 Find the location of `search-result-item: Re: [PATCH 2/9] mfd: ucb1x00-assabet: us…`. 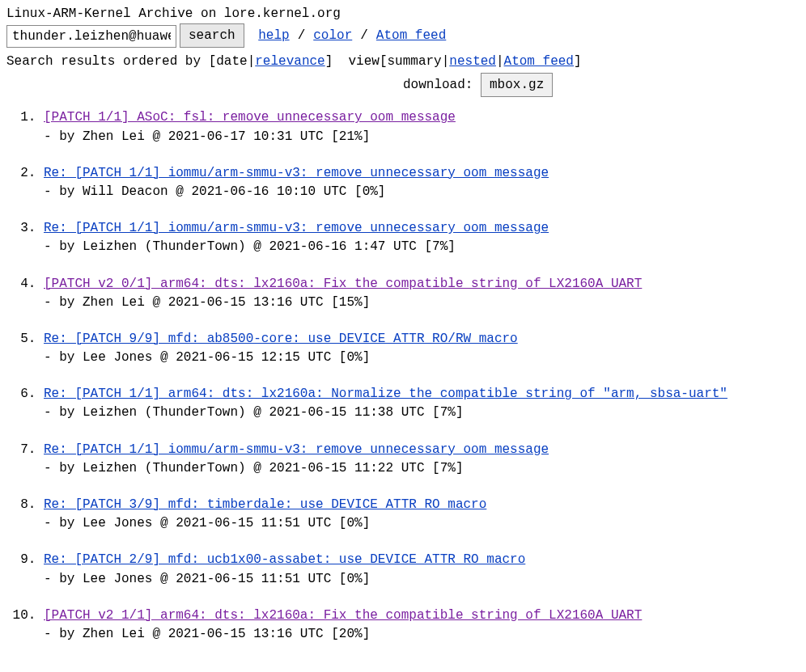

search-result-item: Re: [PATCH 2/9] mfd: ucb1x00-assabet: us… is located at coordinates (422, 569).